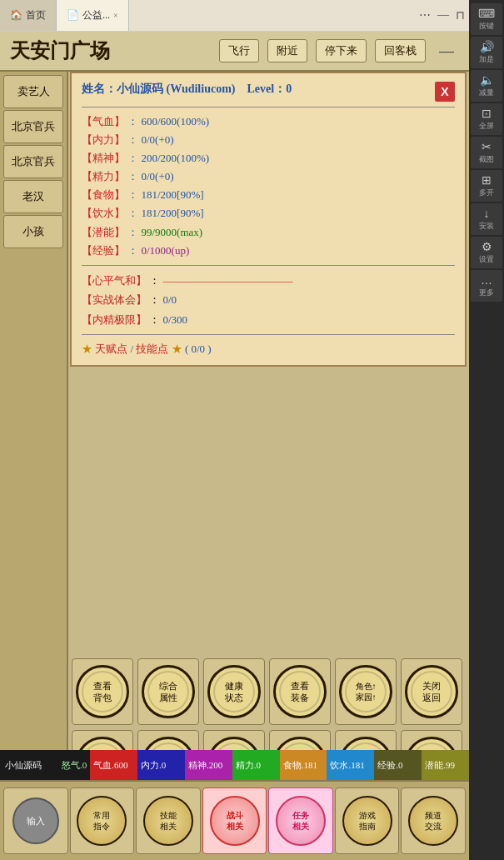 The width and height of the screenshot is (504, 860). What do you see at coordinates (445, 92) in the screenshot?
I see `info-close-button: X` at bounding box center [445, 92].